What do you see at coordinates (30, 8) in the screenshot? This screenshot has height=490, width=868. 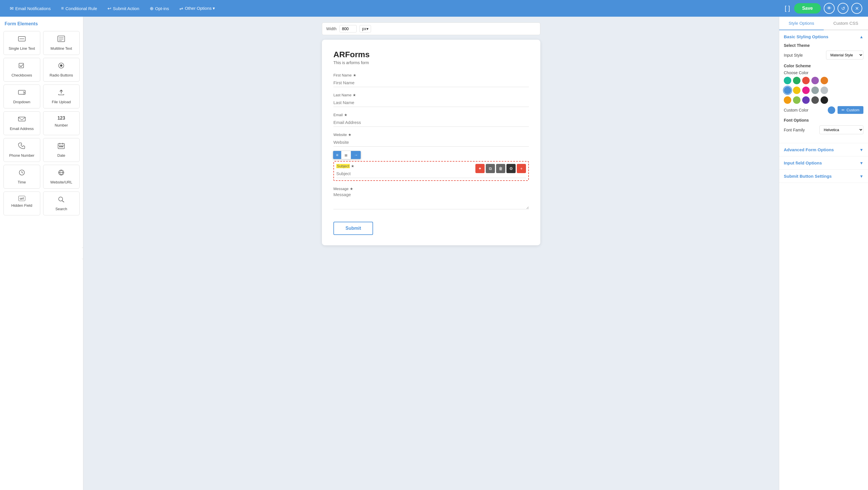 I see `nav-email-notifications: ✉ Email Notifications` at bounding box center [30, 8].